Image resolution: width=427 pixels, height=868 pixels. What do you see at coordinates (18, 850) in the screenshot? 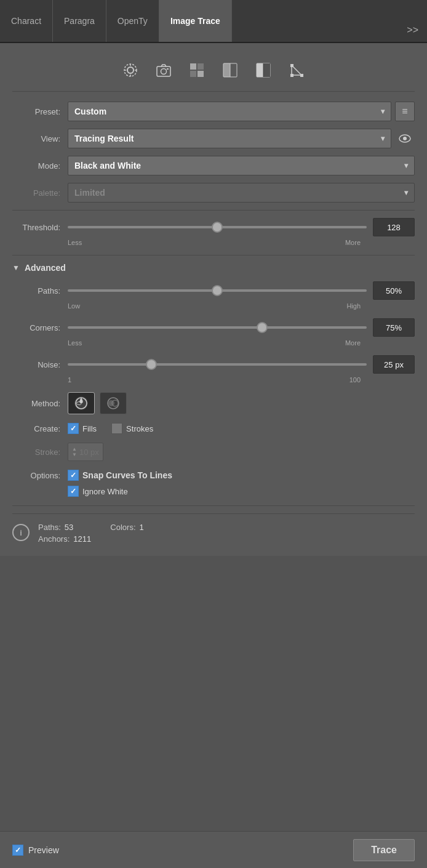
I see `preview-checkbox: ✓` at bounding box center [18, 850].